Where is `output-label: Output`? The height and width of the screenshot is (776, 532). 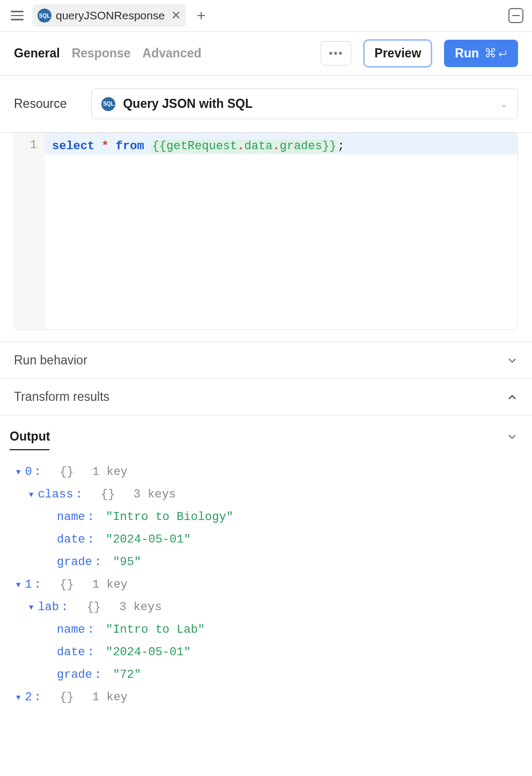 output-label: Output is located at coordinates (30, 437).